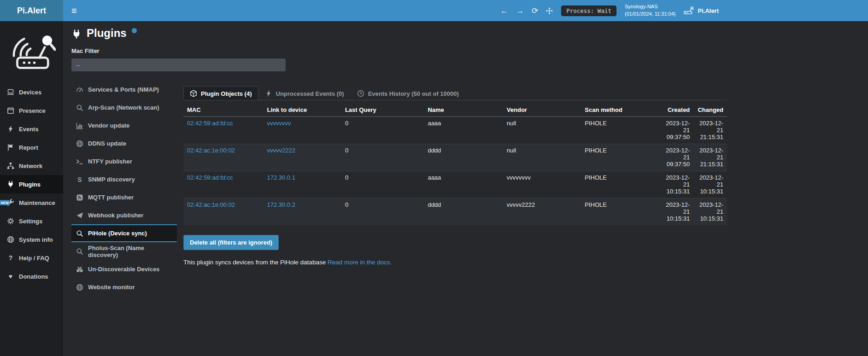 The width and height of the screenshot is (868, 356). What do you see at coordinates (470, 33) in the screenshot?
I see `page-title: Plugins` at bounding box center [470, 33].